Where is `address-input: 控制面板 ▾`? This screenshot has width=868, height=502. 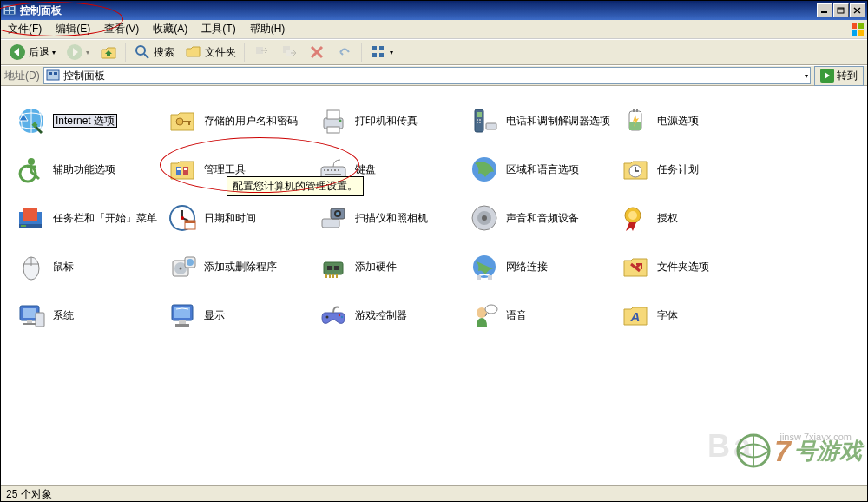 address-input: 控制面板 ▾ is located at coordinates (427, 76).